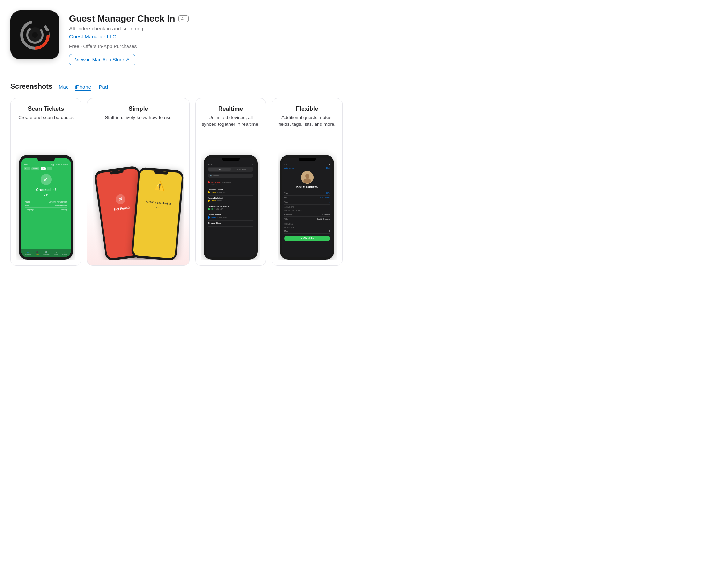 This screenshot has height=588, width=706. Describe the element at coordinates (307, 160) in the screenshot. I see `profile-notch` at that location.